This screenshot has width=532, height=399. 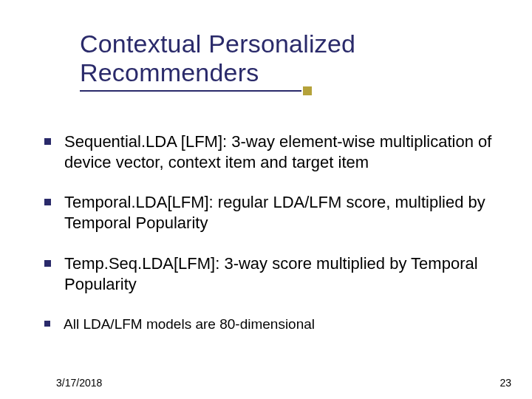 I want to click on bullet-text: Temporal.LDA[LFM]: regular LDA/LFM score…, so click(x=284, y=213).